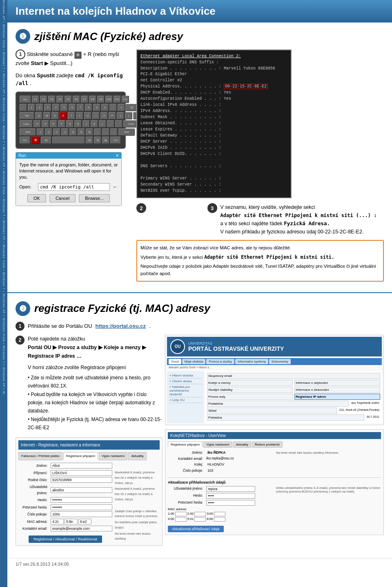 The width and height of the screenshot is (392, 587). What do you see at coordinates (65, 503) in the screenshot?
I see `reg-form-fields: Jméno: Příjmení: Rodné číslo:` at bounding box center [65, 503].